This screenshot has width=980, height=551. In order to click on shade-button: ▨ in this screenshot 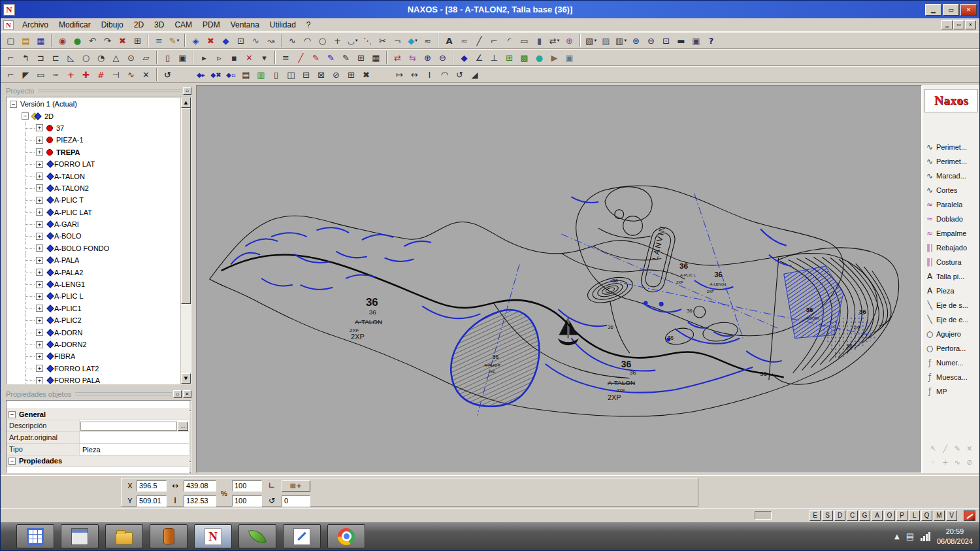, I will do `click(606, 41)`.